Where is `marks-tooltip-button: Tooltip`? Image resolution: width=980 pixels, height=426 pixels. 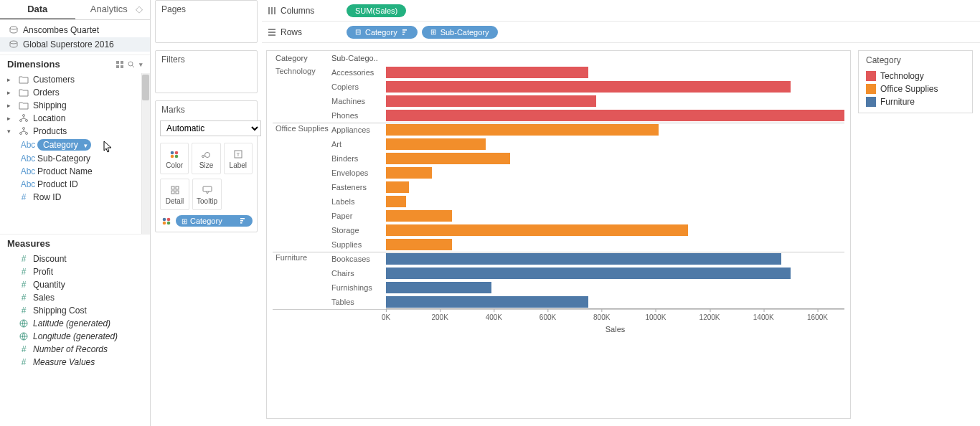
marks-tooltip-button: Tooltip is located at coordinates (207, 194).